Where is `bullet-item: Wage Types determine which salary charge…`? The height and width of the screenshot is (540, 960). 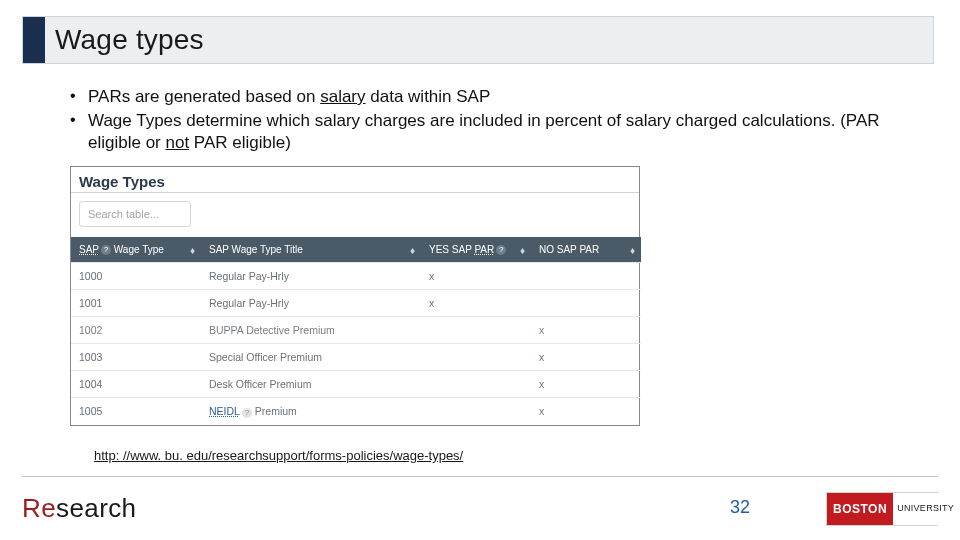
bullet-item: Wage Types determine which salary charge… is located at coordinates (501, 132).